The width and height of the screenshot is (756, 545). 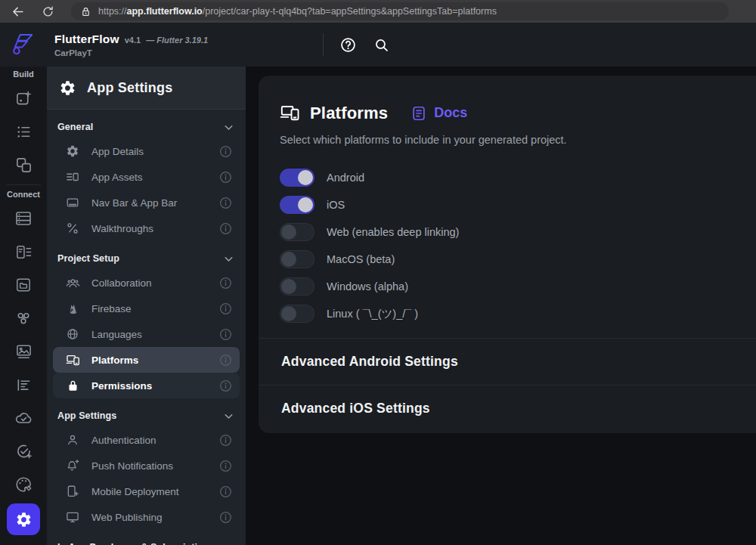 I want to click on android-toggle, so click(x=297, y=178).